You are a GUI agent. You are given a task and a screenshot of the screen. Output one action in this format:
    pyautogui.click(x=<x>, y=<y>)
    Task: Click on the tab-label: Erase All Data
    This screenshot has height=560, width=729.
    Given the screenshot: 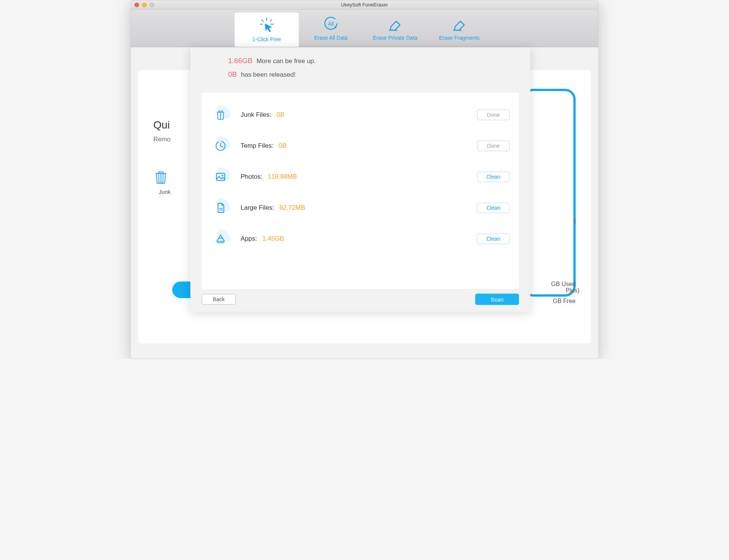 What is the action you would take?
    pyautogui.click(x=331, y=38)
    